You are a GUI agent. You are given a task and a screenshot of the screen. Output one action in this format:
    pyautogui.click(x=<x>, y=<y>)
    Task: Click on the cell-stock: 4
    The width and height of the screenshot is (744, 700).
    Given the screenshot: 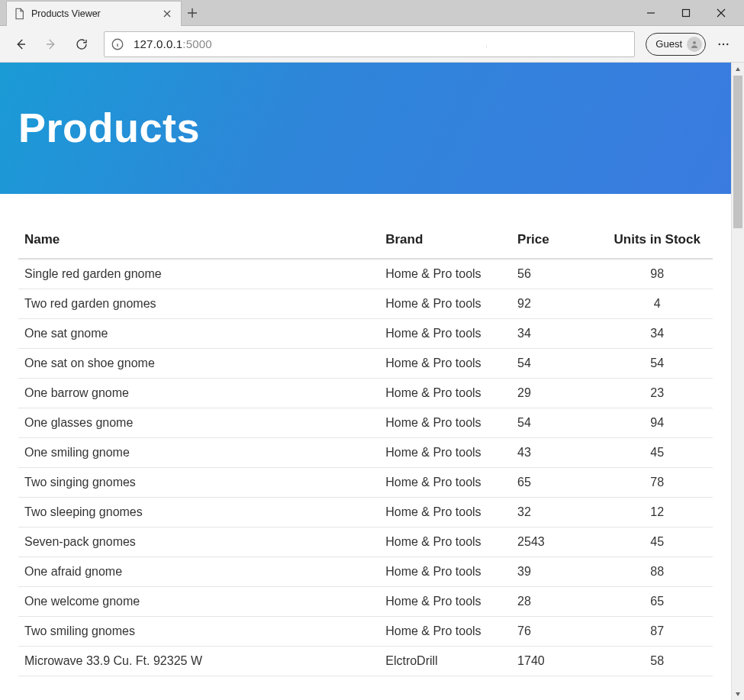 What is the action you would take?
    pyautogui.click(x=657, y=304)
    